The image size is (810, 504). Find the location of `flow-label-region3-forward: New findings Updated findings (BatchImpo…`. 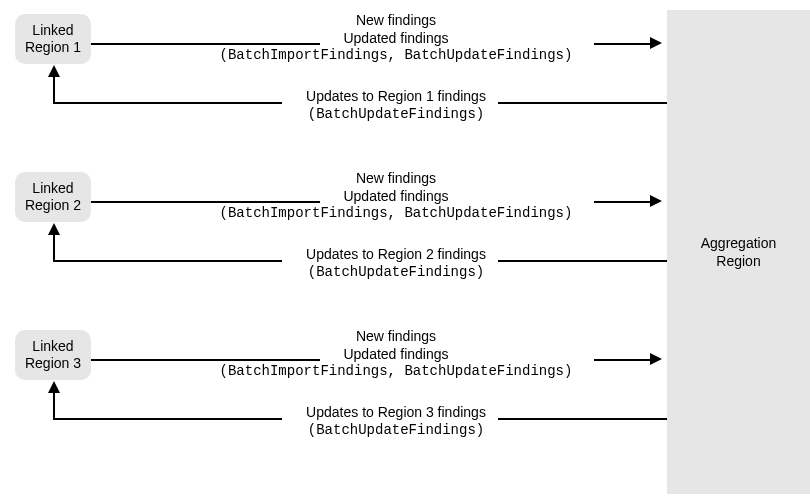

flow-label-region3-forward: New findings Updated findings (BatchImpo… is located at coordinates (396, 354).